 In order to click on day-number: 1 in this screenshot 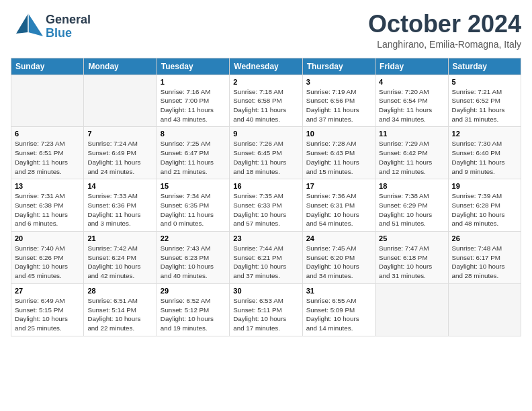, I will do `click(193, 82)`.